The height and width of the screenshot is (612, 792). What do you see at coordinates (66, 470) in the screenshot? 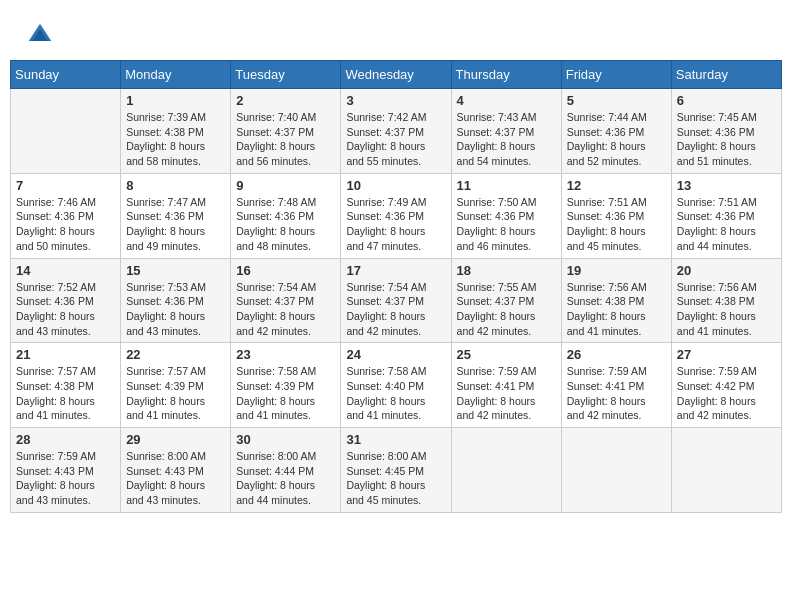
I see `calendar-cell: 28Sunrise: 7:59 AMSunset: 4:43 PMDayligh…` at bounding box center [66, 470].